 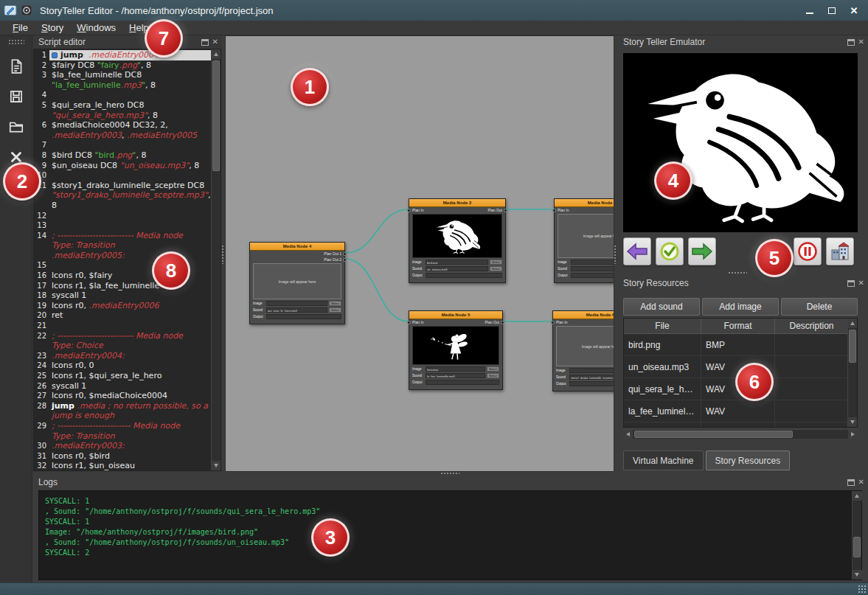 I want to click on scroll-left-arrow, so click(x=628, y=435).